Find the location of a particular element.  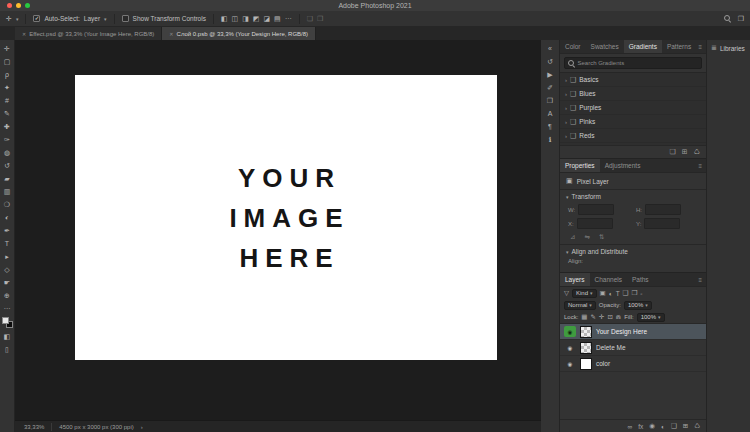

tab-patterns: Patterns is located at coordinates (679, 46).